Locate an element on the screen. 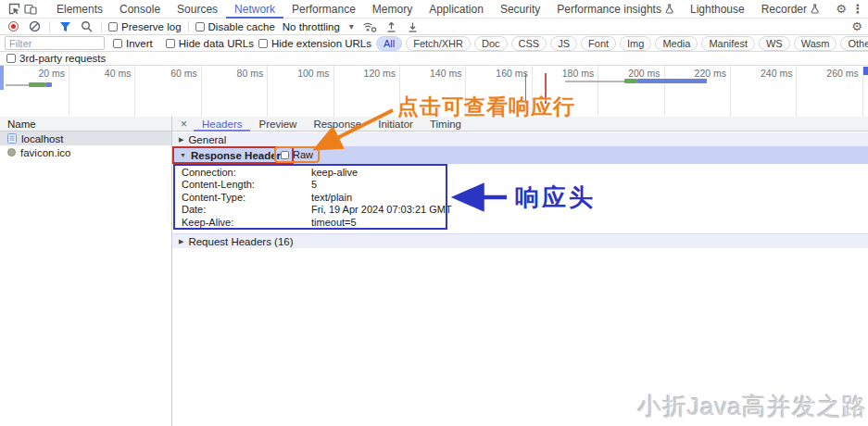 Image resolution: width=868 pixels, height=426 pixels. invert-label: Invert is located at coordinates (139, 44).